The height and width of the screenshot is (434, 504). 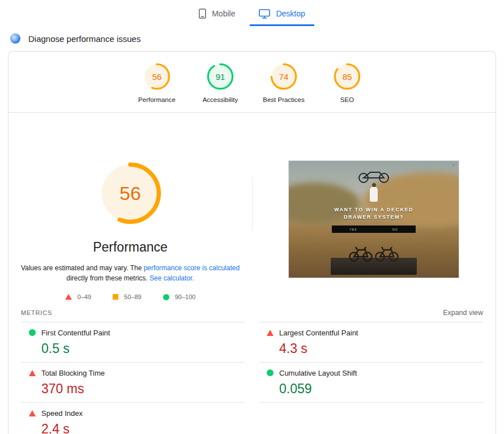 What do you see at coordinates (374, 253) in the screenshot?
I see `bikes-on-truck` at bounding box center [374, 253].